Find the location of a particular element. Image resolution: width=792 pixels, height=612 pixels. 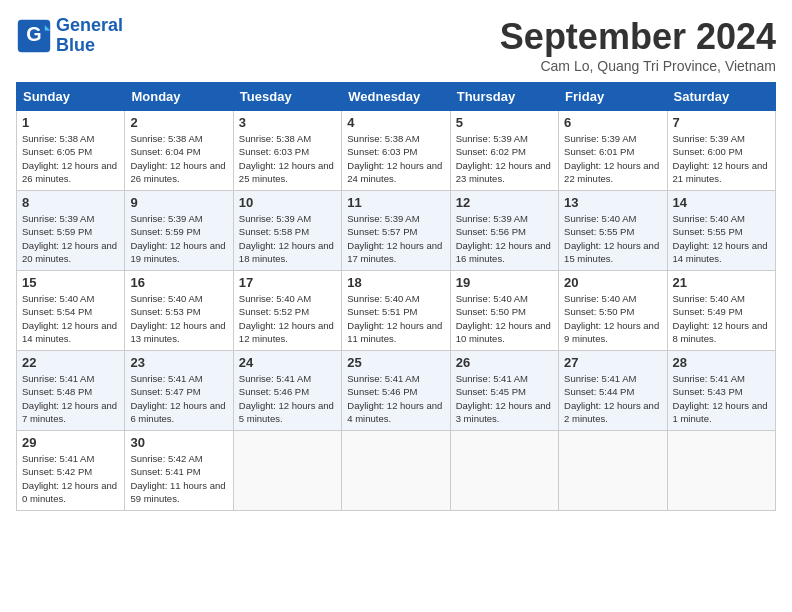

day-info: Sunrise: 5:39 AM Sunset: 6:01 PM Dayligh… is located at coordinates (612, 158).